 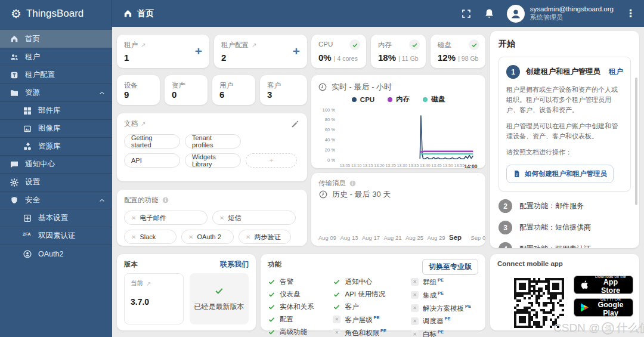 What do you see at coordinates (271, 160) in the screenshot?
I see `add-doc-chip-button: +` at bounding box center [271, 160].